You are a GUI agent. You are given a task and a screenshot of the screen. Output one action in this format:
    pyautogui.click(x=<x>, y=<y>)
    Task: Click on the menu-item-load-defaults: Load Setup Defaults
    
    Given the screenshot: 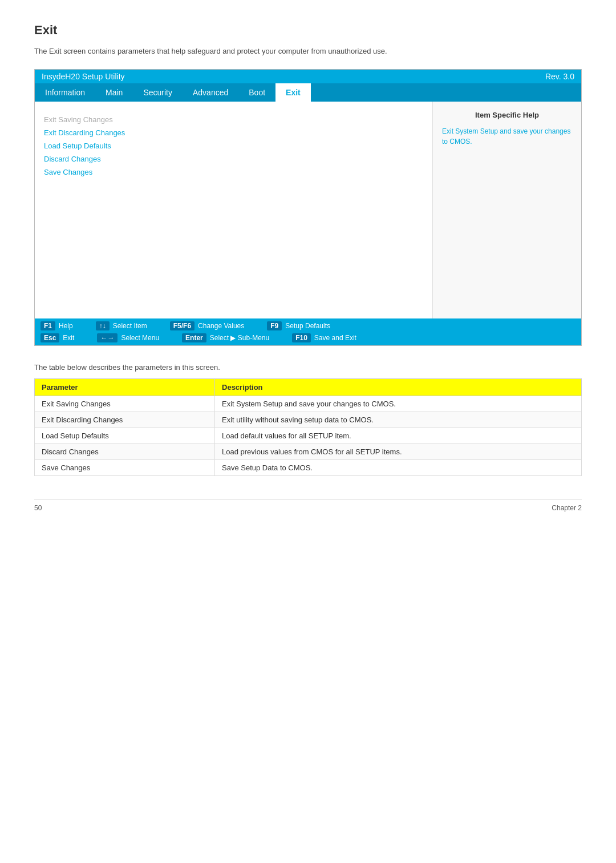 What is the action you would take?
    pyautogui.click(x=234, y=146)
    